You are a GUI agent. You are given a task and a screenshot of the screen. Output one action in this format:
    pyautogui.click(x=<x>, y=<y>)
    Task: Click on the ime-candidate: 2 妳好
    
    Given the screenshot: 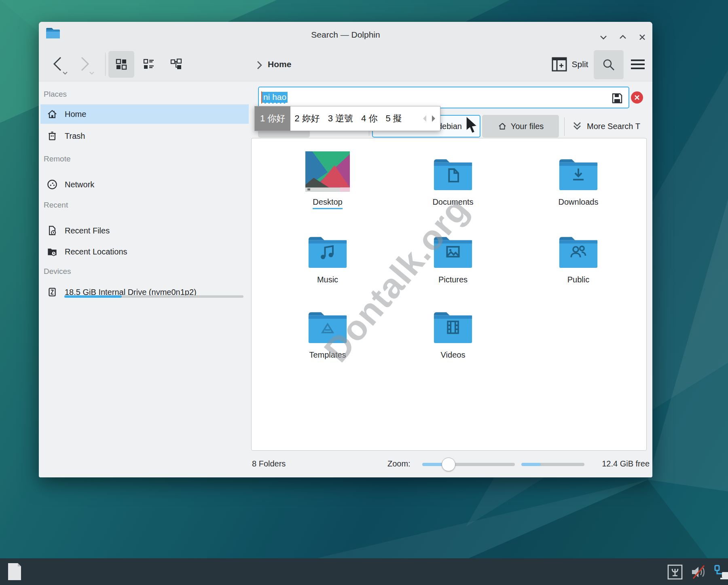 What is the action you would take?
    pyautogui.click(x=307, y=119)
    